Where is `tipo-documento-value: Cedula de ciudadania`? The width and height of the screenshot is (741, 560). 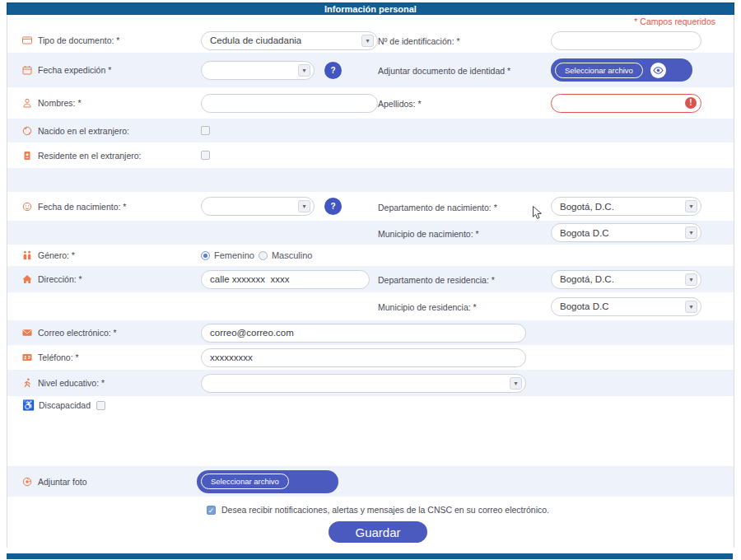
tipo-documento-value: Cedula de ciudadania is located at coordinates (255, 40).